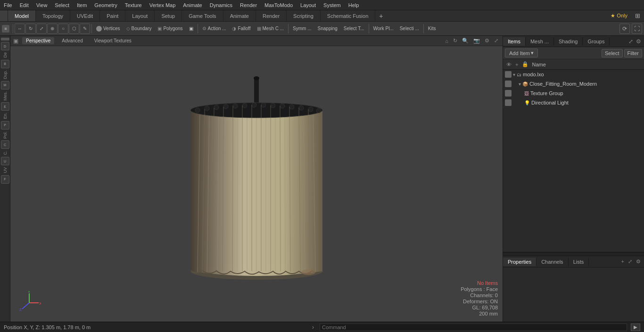 This screenshot has height=332, width=644. I want to click on menu-file: File, so click(8, 5).